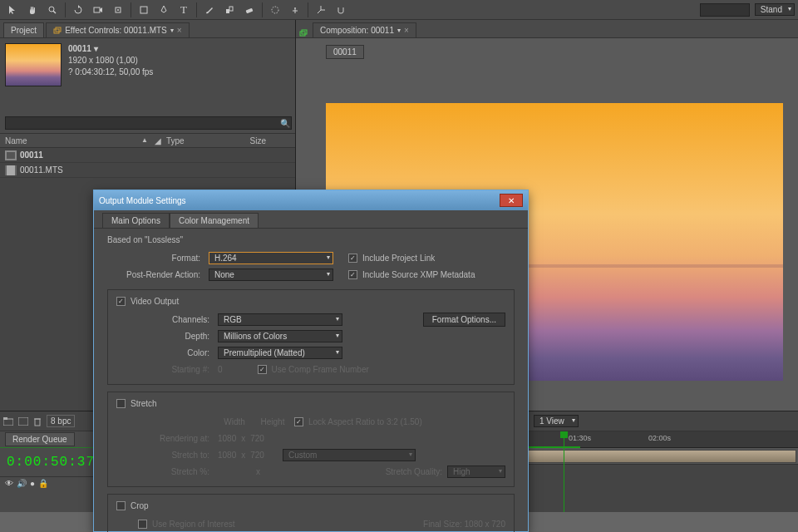 The image size is (798, 532). I want to click on rotation-tool-icon, so click(78, 10).